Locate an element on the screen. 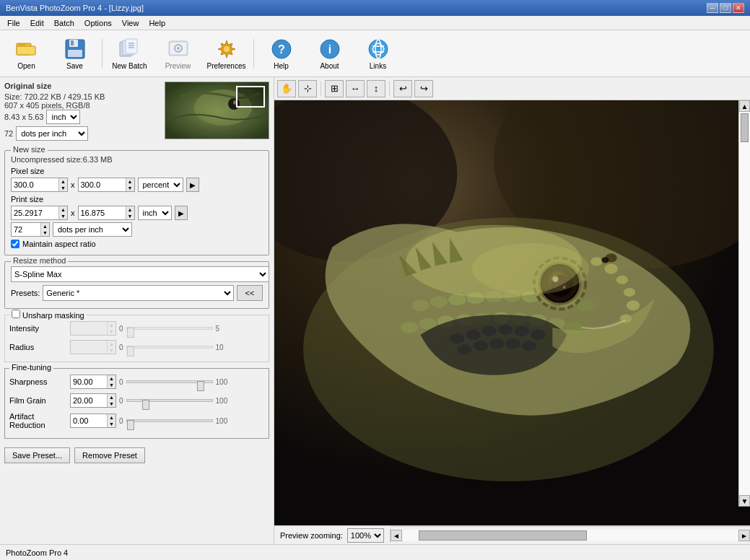 The height and width of the screenshot is (560, 750). sharpness-up: ▲ is located at coordinates (111, 378).